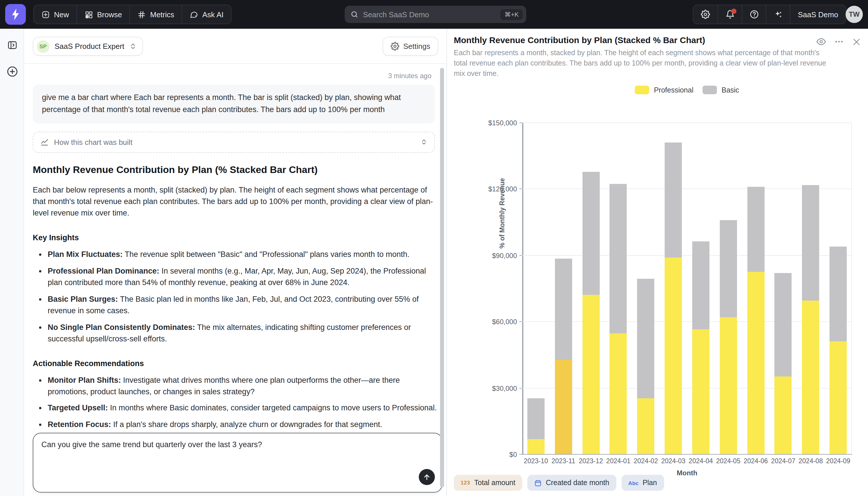  I want to click on user-avatar: TW, so click(854, 14).